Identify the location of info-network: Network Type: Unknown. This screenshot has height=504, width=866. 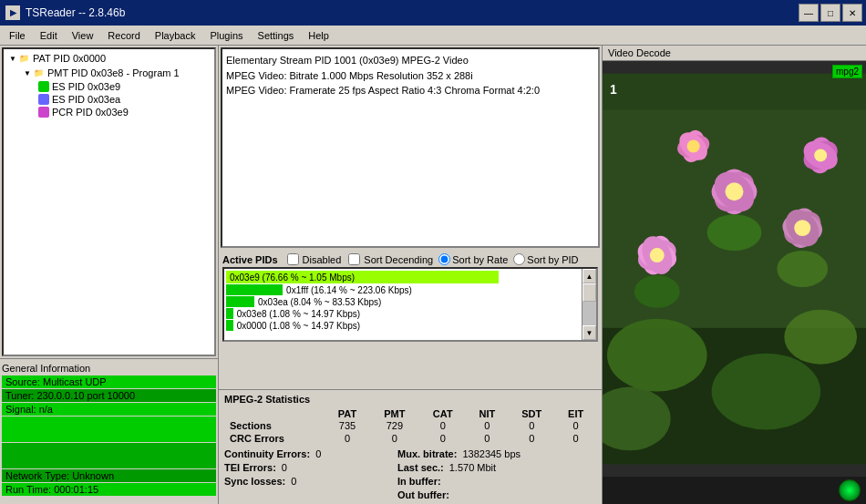
(109, 476).